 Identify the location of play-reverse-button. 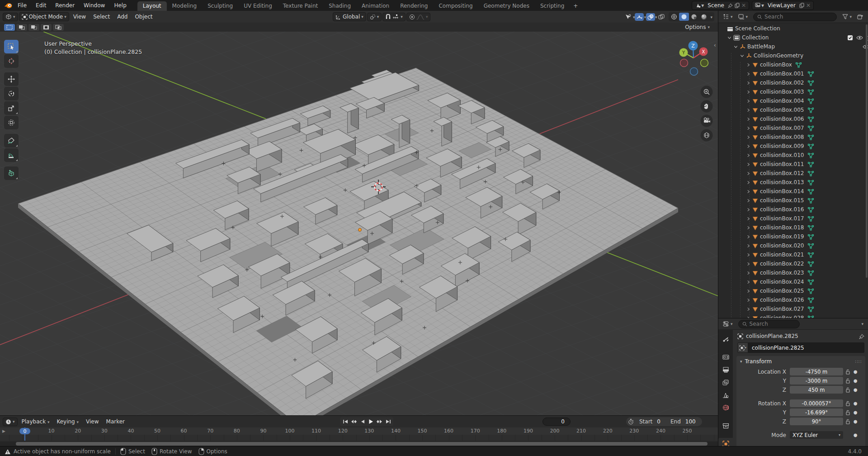
(363, 422).